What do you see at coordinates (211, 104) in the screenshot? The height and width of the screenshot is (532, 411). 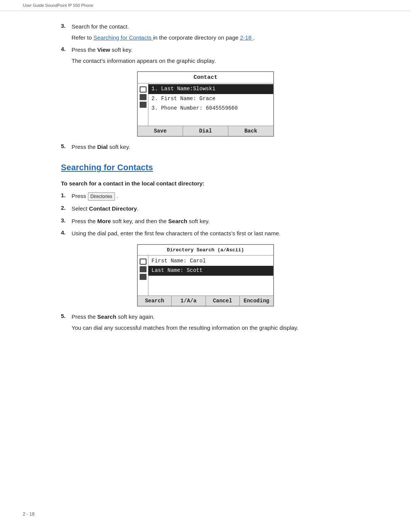 I see `contact-screen-list: 1. Last Name:Slowski 2. First Name: Grac…` at bounding box center [211, 104].